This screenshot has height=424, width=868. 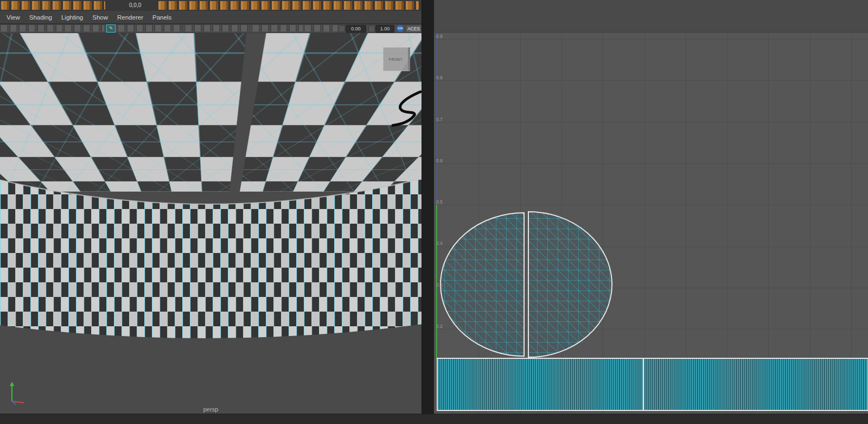 I want to click on menu-renderer: Renderer, so click(x=130, y=17).